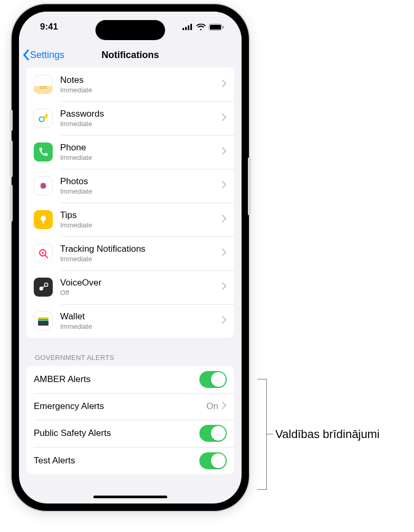  I want to click on row-text: PhoneImmediate, so click(141, 152).